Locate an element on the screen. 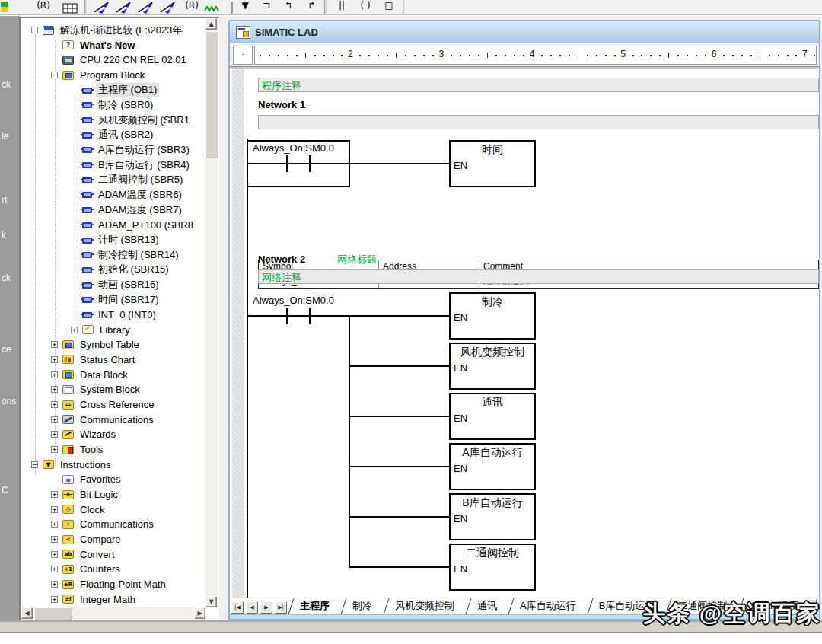 This screenshot has width=822, height=644. scroll-right-icon: ▶ is located at coordinates (199, 614).